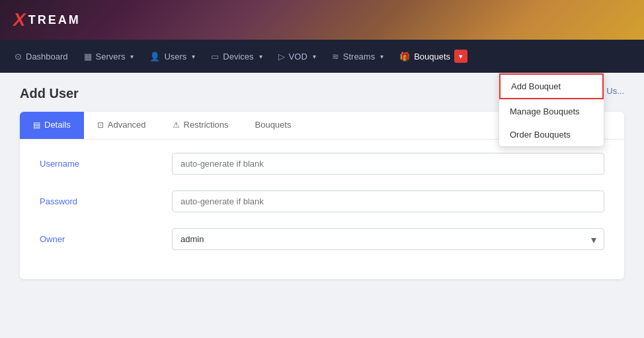  Describe the element at coordinates (461, 56) in the screenshot. I see `bouquets-chevron-icon: ▾` at that location.